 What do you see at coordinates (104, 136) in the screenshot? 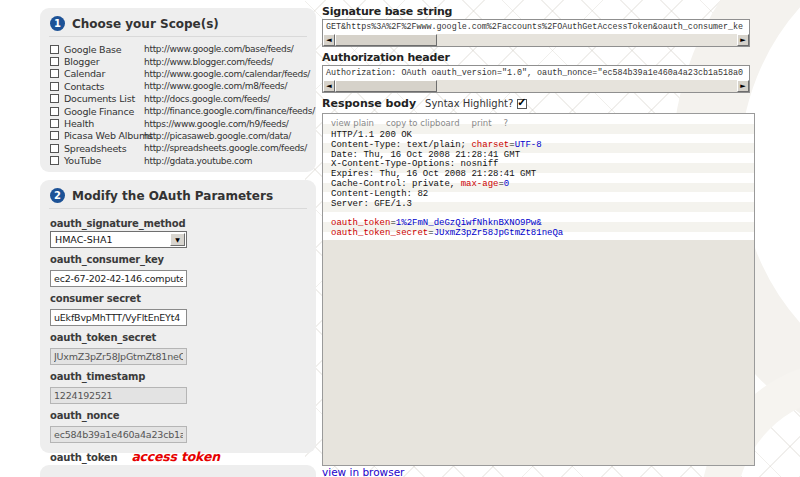
I see `scope-label: Picasa Web Albums` at bounding box center [104, 136].